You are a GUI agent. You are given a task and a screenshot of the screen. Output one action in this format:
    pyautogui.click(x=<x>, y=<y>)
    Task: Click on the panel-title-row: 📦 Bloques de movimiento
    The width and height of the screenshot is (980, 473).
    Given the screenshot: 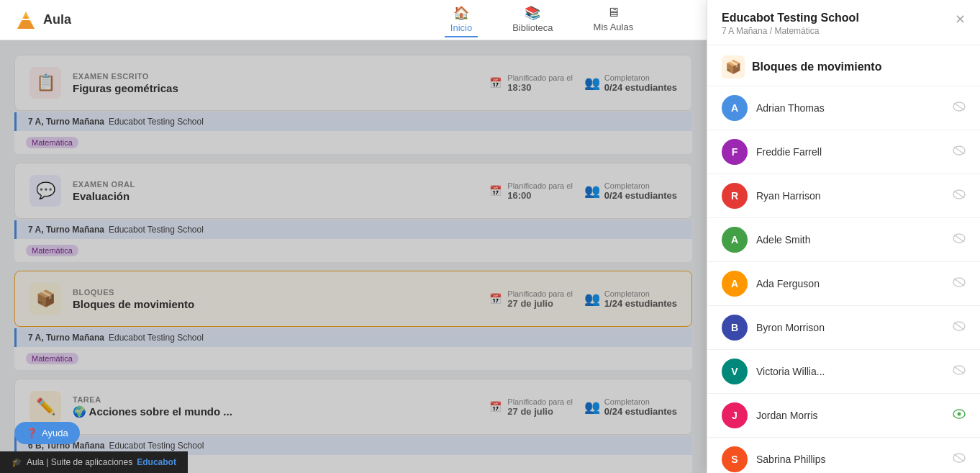 What is the action you would take?
    pyautogui.click(x=843, y=66)
    